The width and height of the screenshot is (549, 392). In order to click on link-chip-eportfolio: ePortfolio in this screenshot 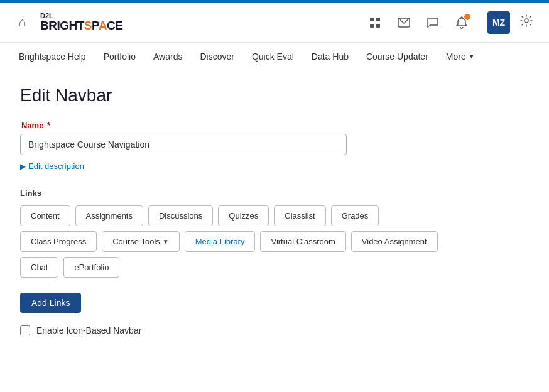, I will do `click(92, 268)`.